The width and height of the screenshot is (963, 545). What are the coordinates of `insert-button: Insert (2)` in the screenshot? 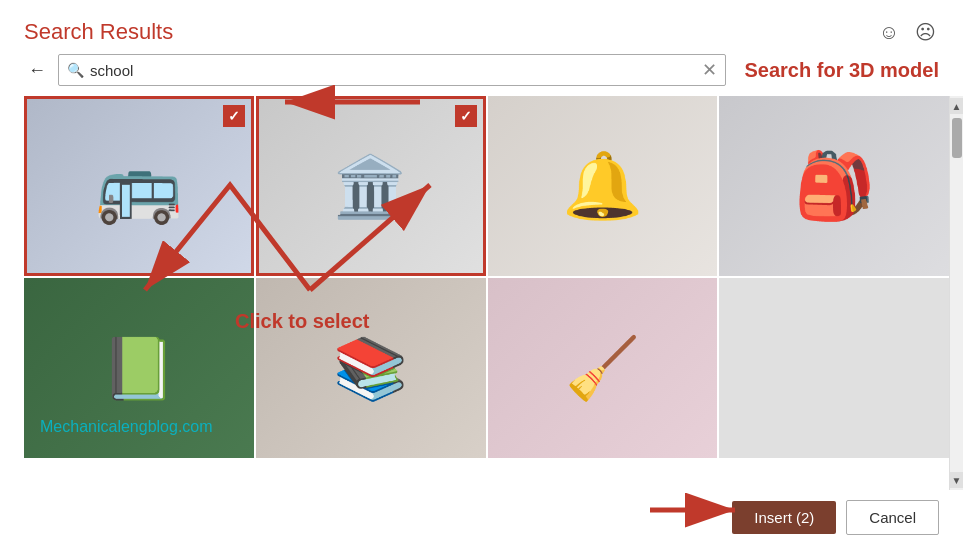 It's located at (784, 518).